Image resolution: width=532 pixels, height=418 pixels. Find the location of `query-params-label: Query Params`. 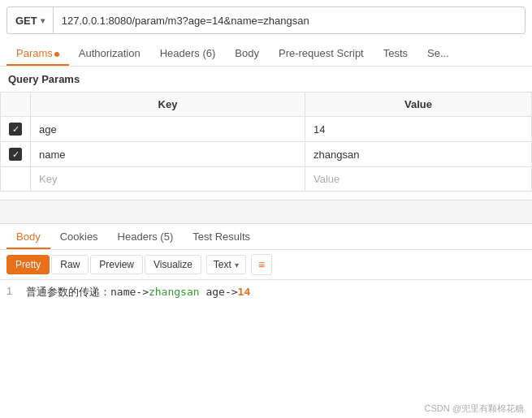

query-params-label: Query Params is located at coordinates (266, 80).